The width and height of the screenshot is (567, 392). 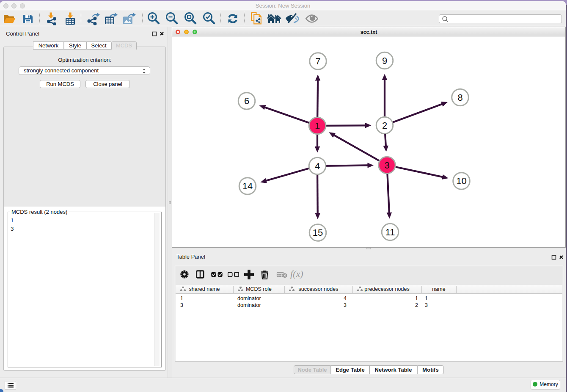 What do you see at coordinates (385, 61) in the screenshot?
I see `svg-text: 9` at bounding box center [385, 61].